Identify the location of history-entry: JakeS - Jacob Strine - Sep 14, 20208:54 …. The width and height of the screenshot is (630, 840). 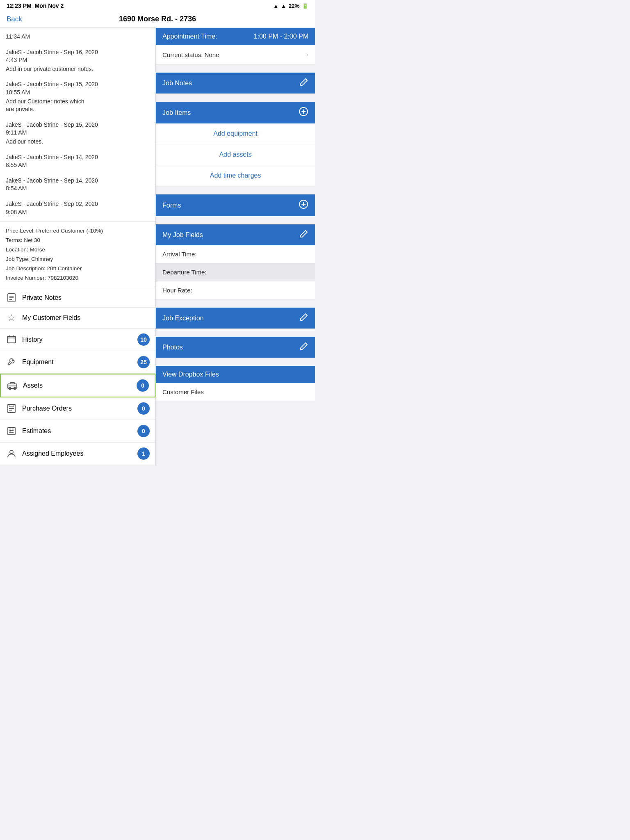
(78, 185).